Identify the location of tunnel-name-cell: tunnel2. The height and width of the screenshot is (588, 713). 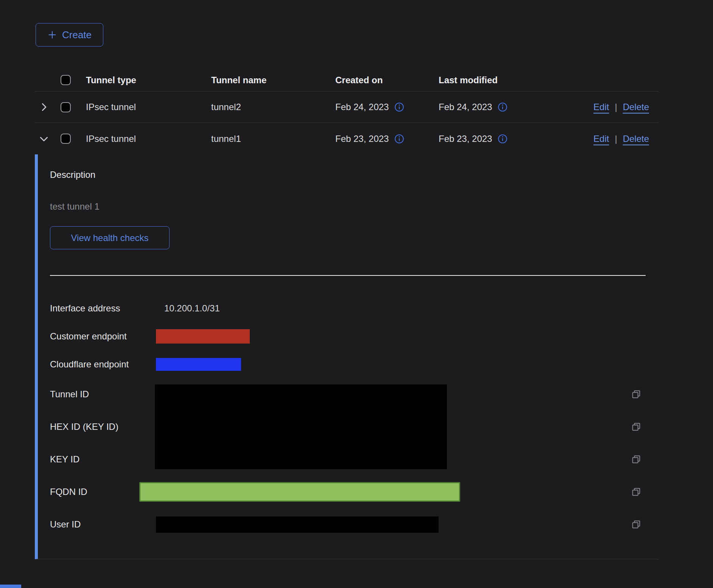
(265, 107).